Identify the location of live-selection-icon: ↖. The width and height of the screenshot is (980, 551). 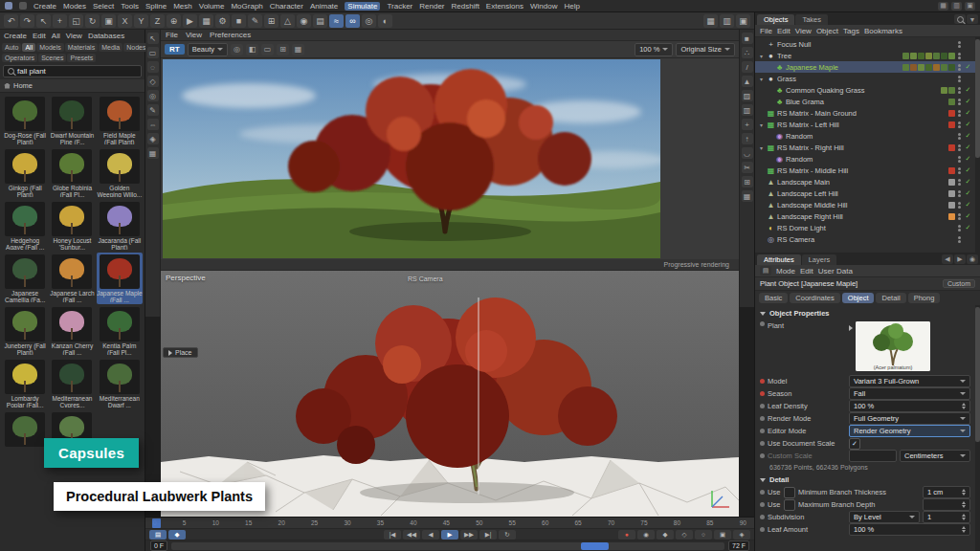
(153, 38).